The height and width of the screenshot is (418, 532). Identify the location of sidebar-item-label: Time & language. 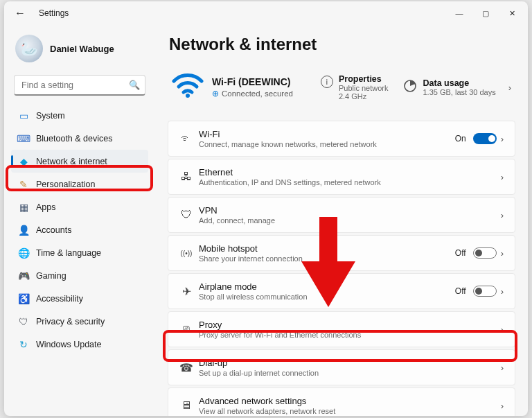
(69, 253).